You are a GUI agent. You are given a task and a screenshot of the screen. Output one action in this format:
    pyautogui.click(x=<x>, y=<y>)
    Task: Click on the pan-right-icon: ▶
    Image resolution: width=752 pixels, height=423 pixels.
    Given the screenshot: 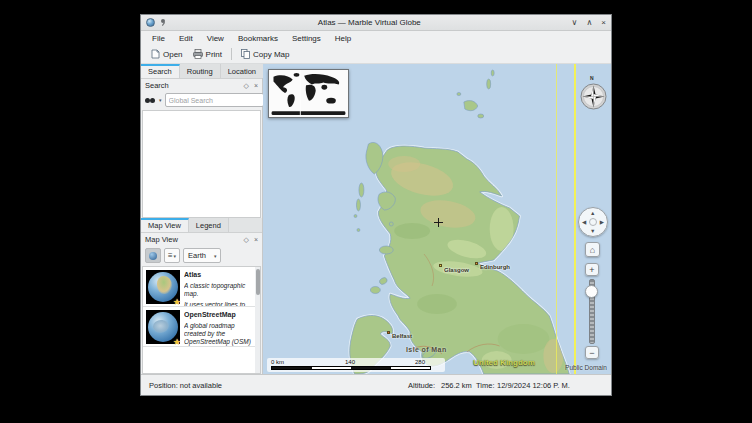 What is the action you would take?
    pyautogui.click(x=602, y=222)
    